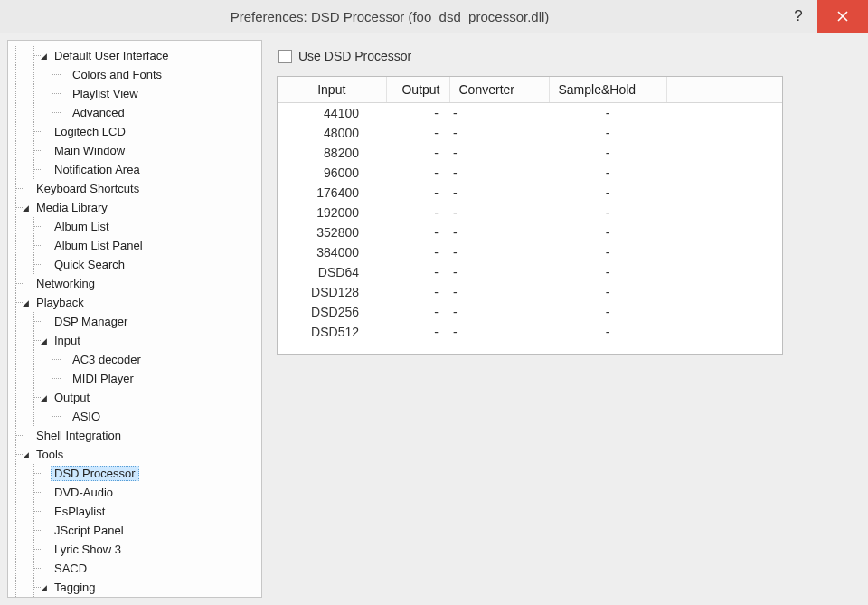 The image size is (868, 605). I want to click on tree-item-label: AC3 decoder, so click(107, 360).